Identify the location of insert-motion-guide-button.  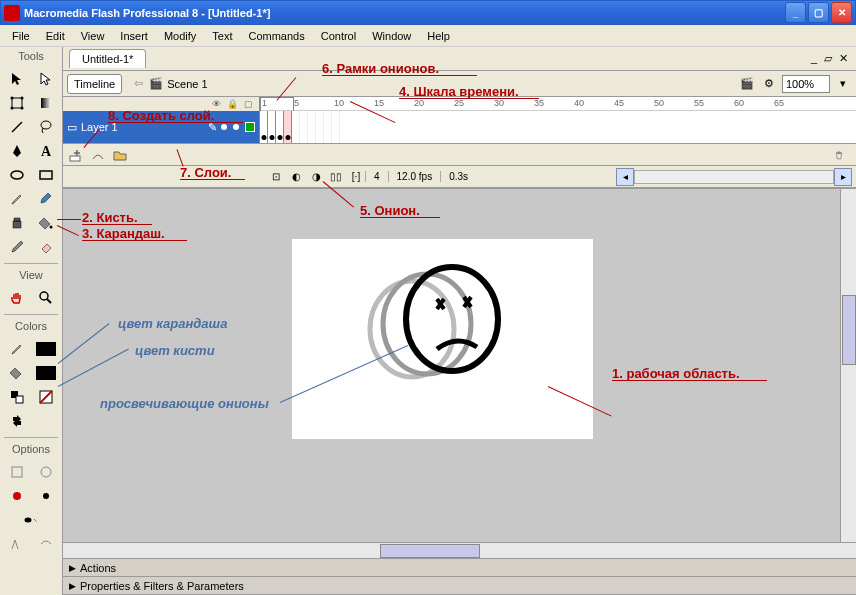
(98, 155).